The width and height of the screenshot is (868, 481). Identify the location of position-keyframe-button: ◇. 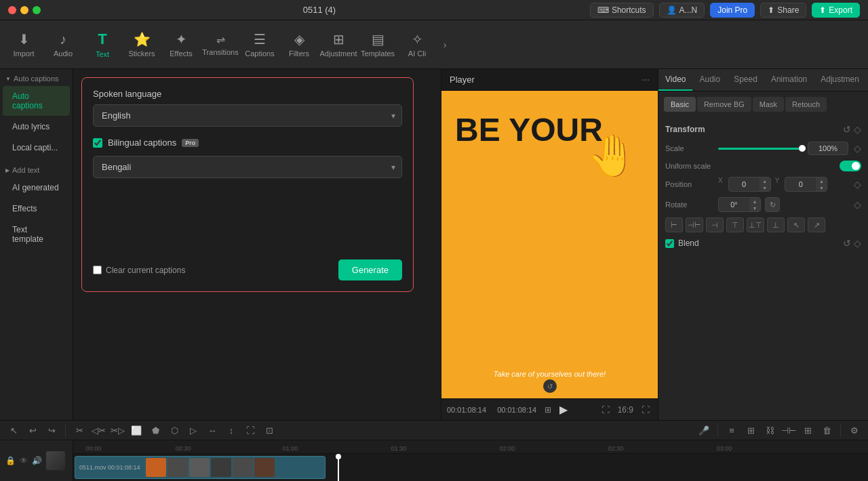
(857, 184).